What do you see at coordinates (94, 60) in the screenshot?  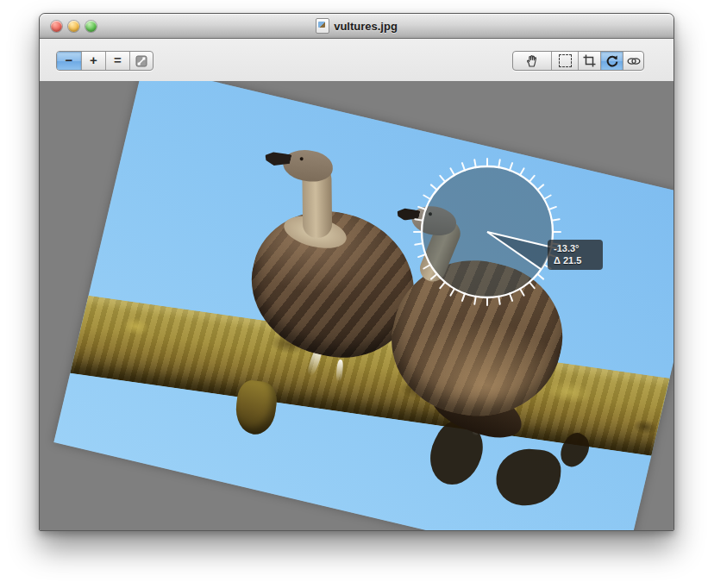 I see `zoom-in-button: +` at bounding box center [94, 60].